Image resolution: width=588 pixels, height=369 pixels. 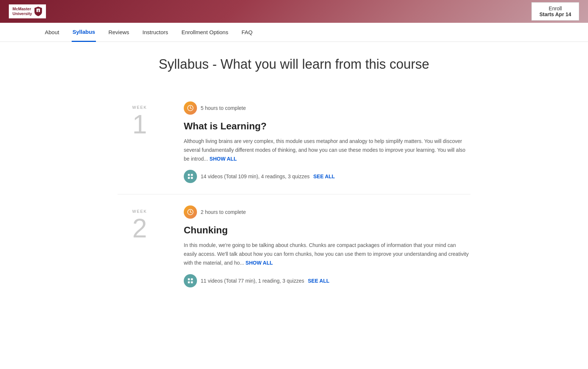 What do you see at coordinates (247, 32) in the screenshot?
I see `nav-item-faq: FAQ` at bounding box center [247, 32].